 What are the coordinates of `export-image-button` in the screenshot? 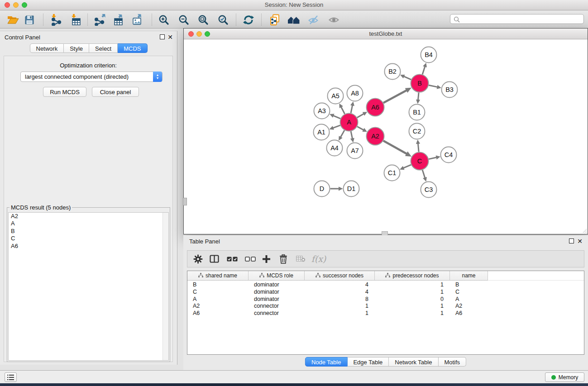 It's located at (138, 20).